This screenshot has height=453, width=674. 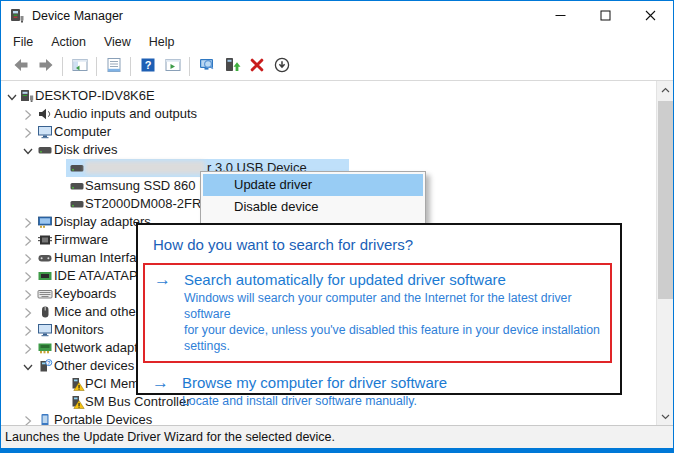 I want to click on help-icon: ?, so click(x=148, y=67).